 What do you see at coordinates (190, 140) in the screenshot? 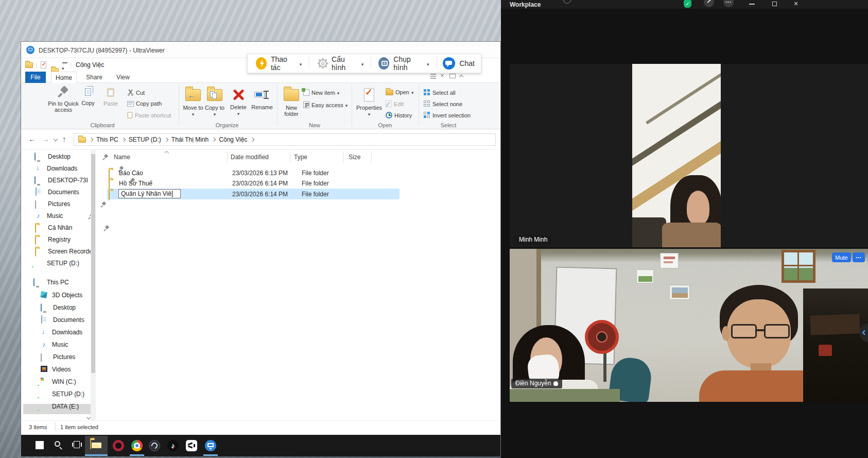
I see `breadcrumb-thai-thi-minh: Thái Thị Minh` at bounding box center [190, 140].